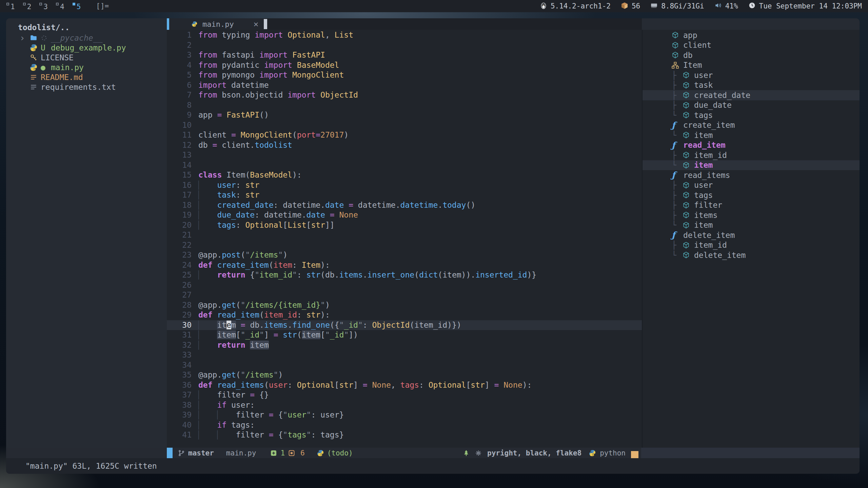 The height and width of the screenshot is (488, 868). What do you see at coordinates (751, 175) in the screenshot?
I see `tagbar-item: ƒread_items` at bounding box center [751, 175].